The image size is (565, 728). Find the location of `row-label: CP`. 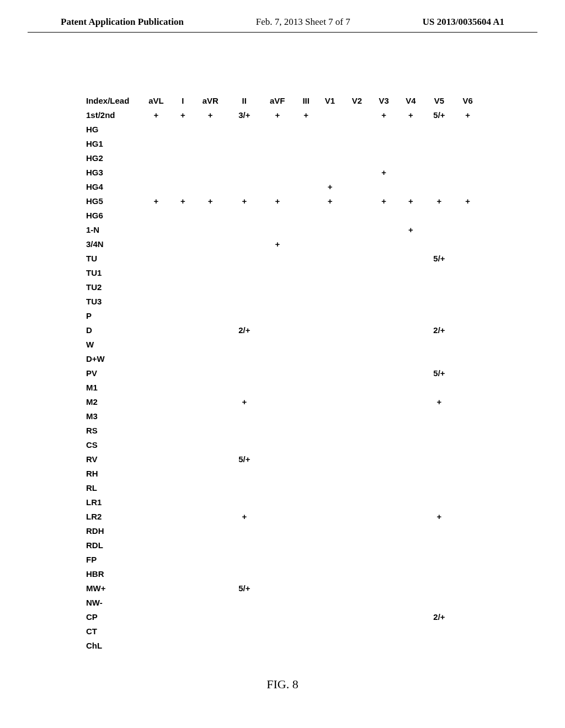

row-label: CP is located at coordinates (111, 617).